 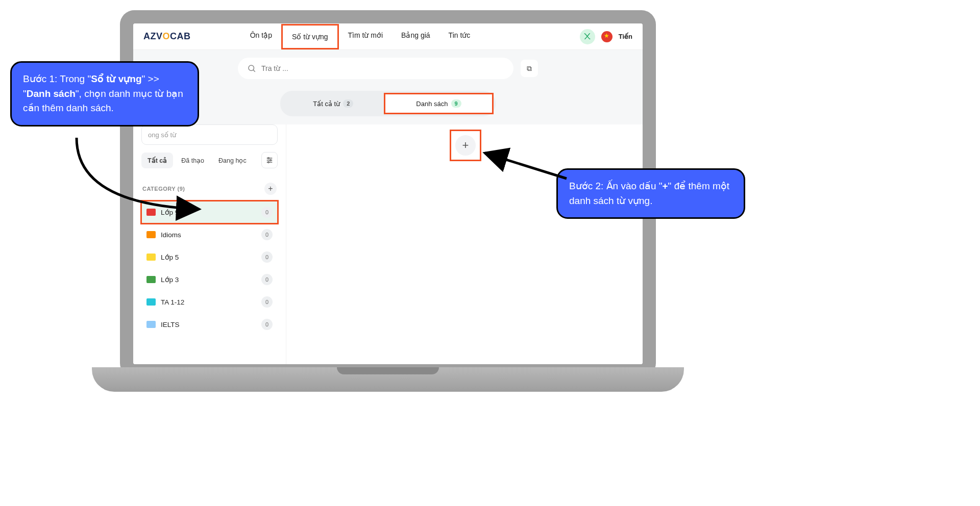 What do you see at coordinates (438, 104) in the screenshot?
I see `tab-lists: Danh sách 9` at bounding box center [438, 104].